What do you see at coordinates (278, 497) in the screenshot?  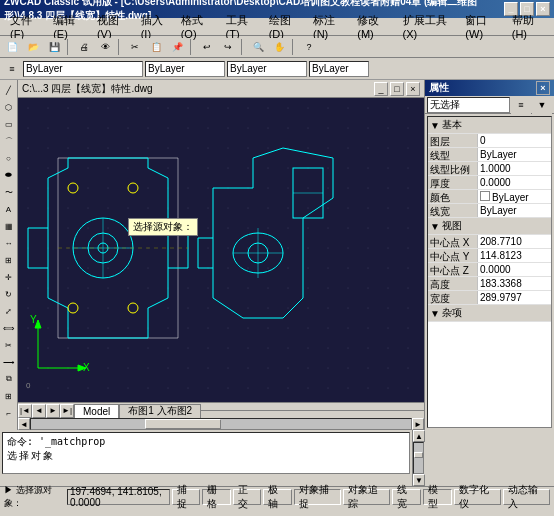 I see `status-polar: 极轴` at bounding box center [278, 497].